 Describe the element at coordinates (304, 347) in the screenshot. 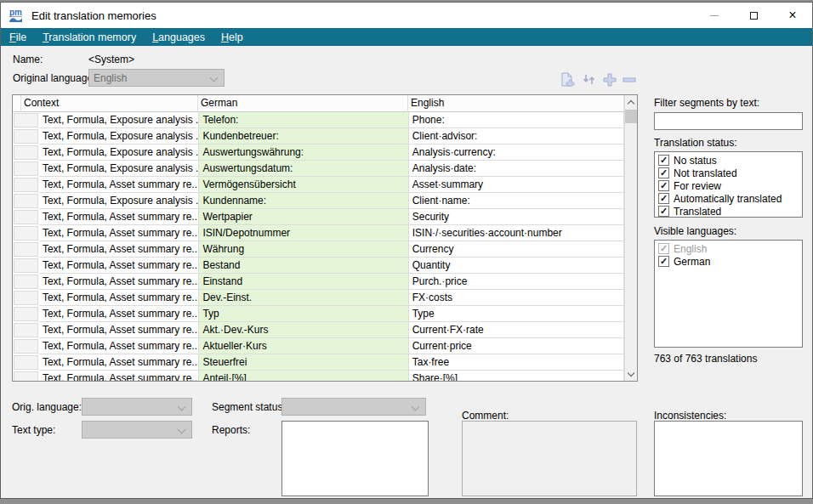

I see `cell-german: Aktueller·Kurs` at that location.